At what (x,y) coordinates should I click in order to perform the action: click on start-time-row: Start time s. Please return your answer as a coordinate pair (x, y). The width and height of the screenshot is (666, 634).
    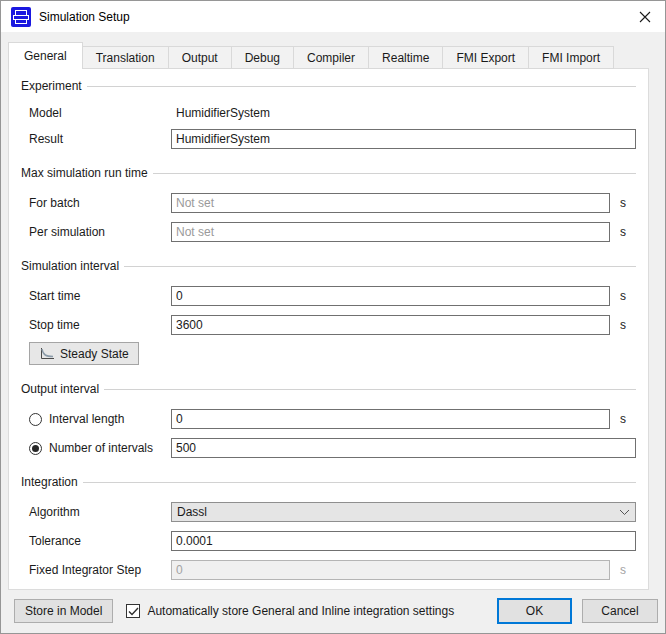
    Looking at the image, I should click on (328, 296).